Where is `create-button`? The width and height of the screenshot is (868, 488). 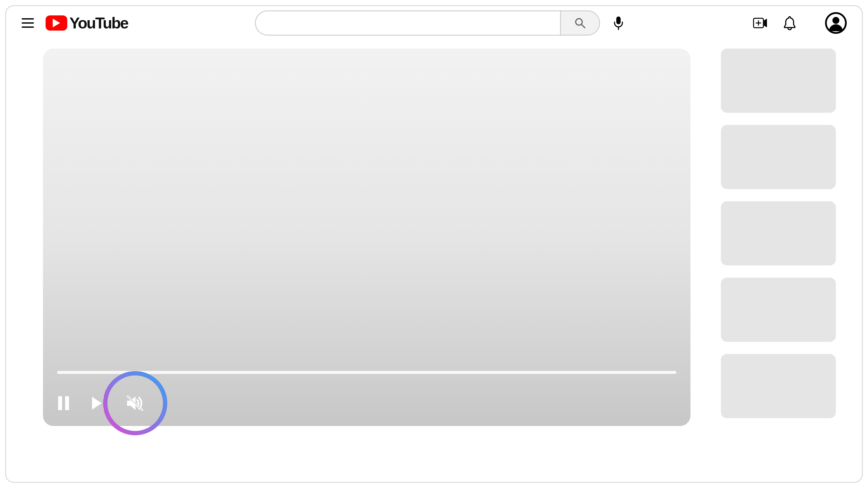
create-button is located at coordinates (760, 23).